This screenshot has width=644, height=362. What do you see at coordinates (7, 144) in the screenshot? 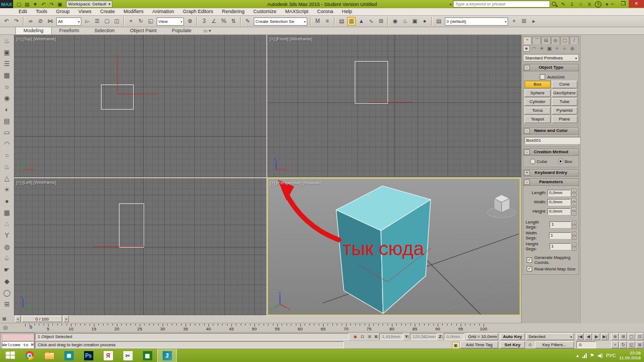
I see `dome-icon: ◠` at bounding box center [7, 144].